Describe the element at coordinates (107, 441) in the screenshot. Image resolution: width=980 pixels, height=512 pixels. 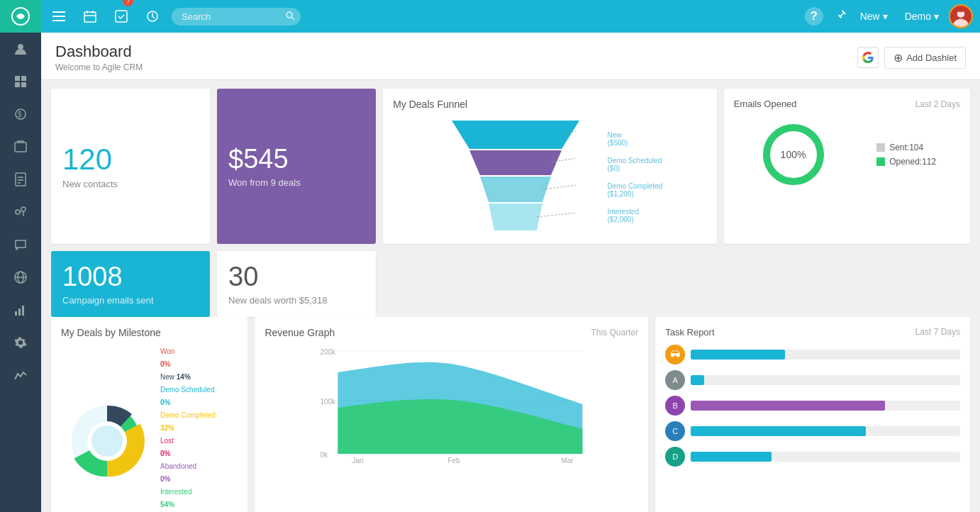
I see `milestone-pie` at that location.